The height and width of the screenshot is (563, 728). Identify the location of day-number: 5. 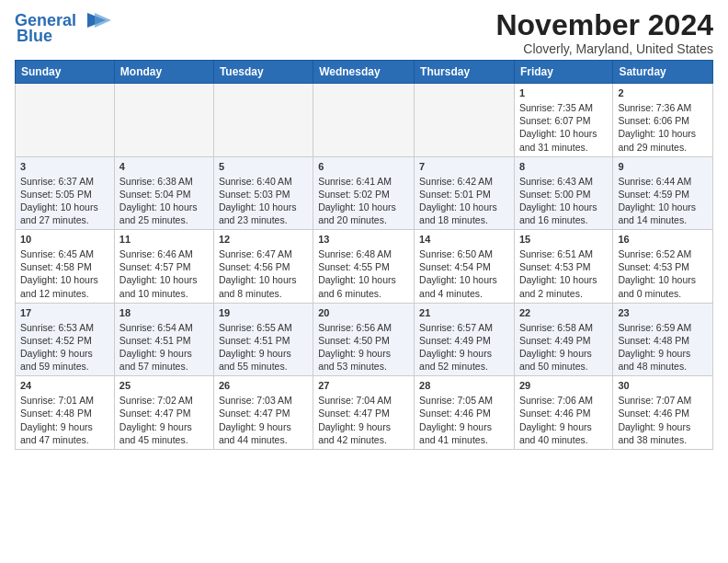
(263, 167).